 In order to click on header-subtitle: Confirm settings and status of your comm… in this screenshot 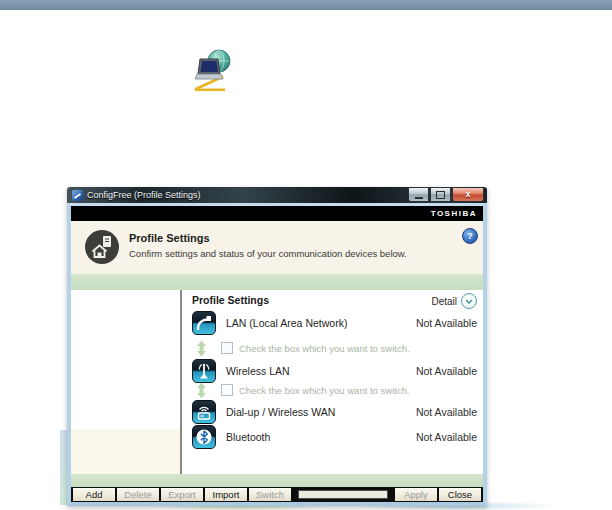, I will do `click(268, 254)`.